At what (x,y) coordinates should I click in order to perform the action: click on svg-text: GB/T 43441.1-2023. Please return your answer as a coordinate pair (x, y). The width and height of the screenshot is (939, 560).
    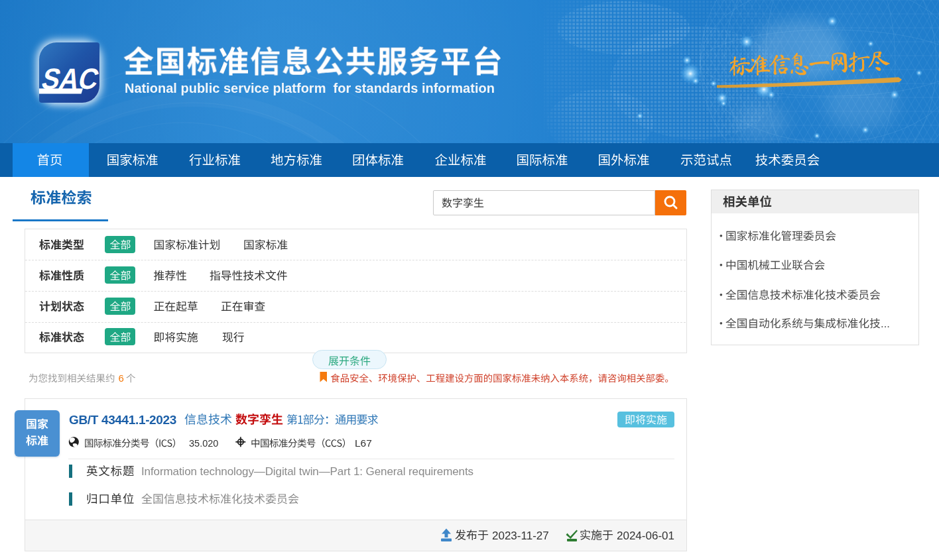
    Looking at the image, I should click on (123, 420).